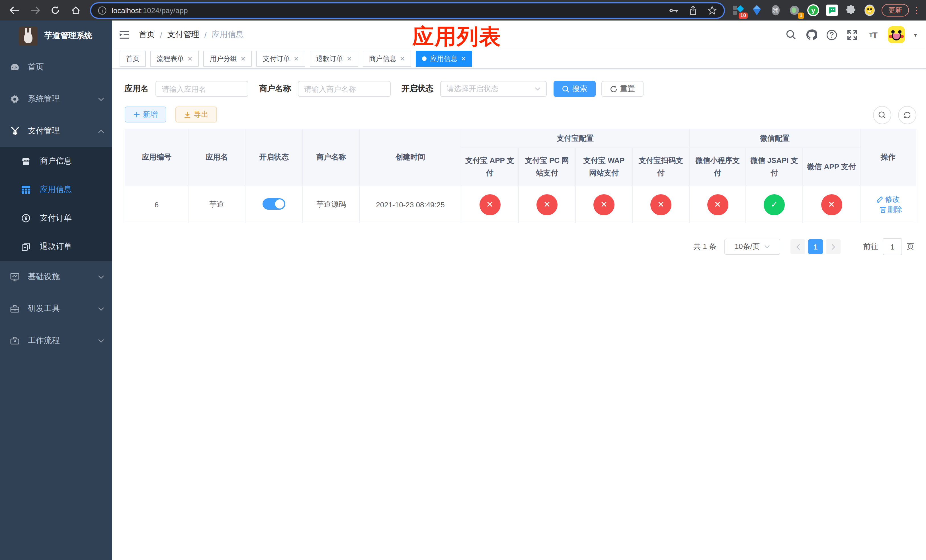 This screenshot has width=926, height=560. I want to click on sidebar-item-workflow: 工作流程, so click(56, 341).